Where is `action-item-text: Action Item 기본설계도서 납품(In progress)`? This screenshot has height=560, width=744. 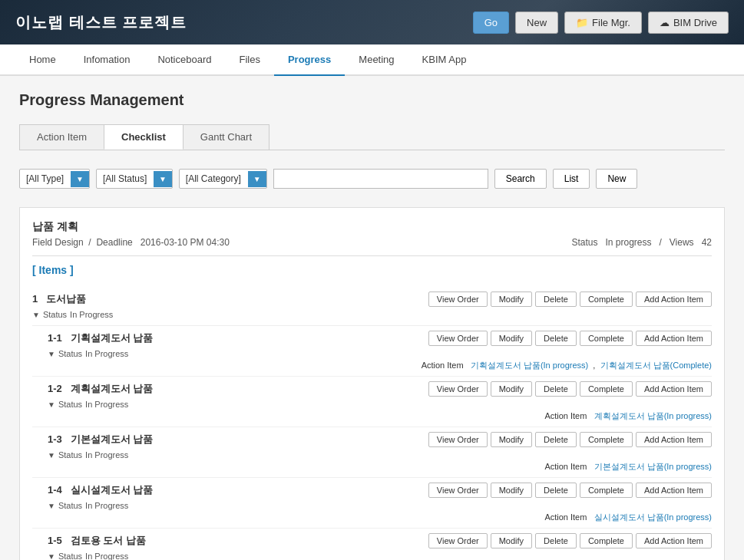 action-item-text: Action Item 기본설계도서 납품(In progress) is located at coordinates (379, 466).